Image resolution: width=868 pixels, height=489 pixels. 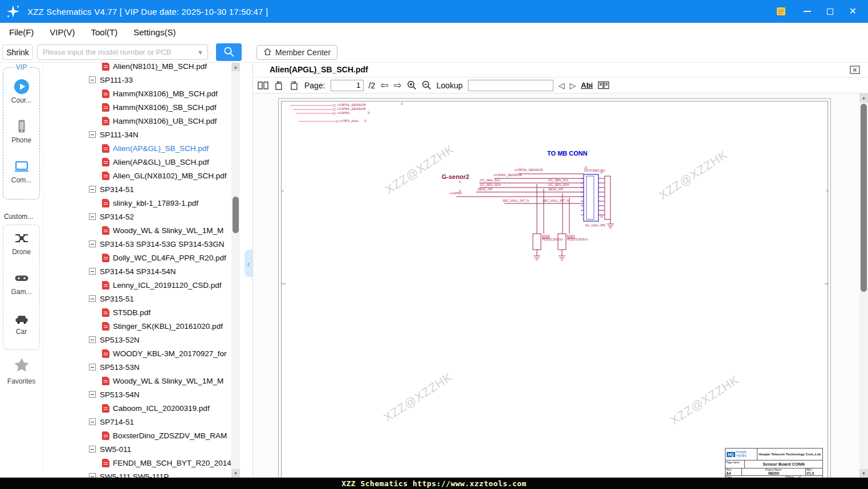 What do you see at coordinates (319, 70) in the screenshot?
I see `document-tab: Alien(APGL)_SB_SCH.pdf` at bounding box center [319, 70].